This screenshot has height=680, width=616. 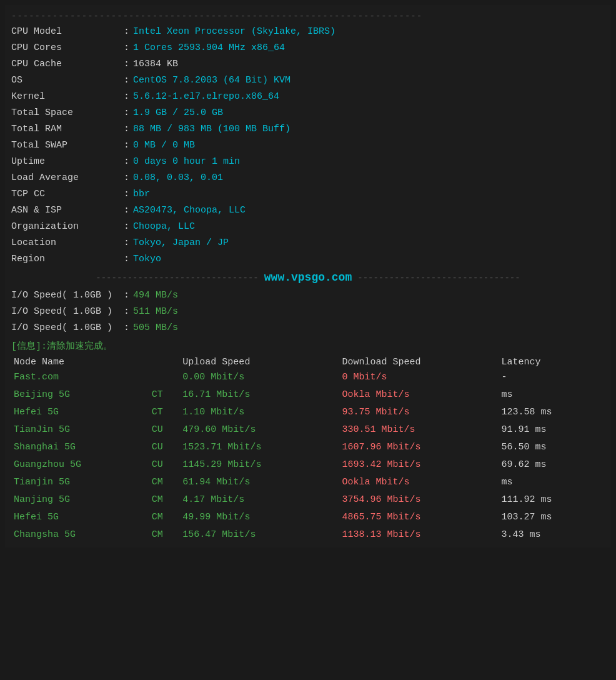 I want to click on tcp-cc-value: bbr, so click(x=141, y=194).